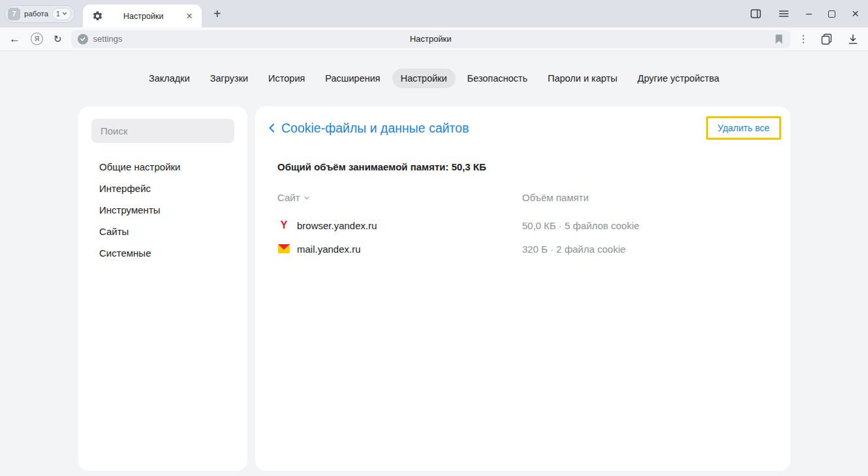  Describe the element at coordinates (399, 202) in the screenshot. I see `column-header-site: Сайт` at that location.